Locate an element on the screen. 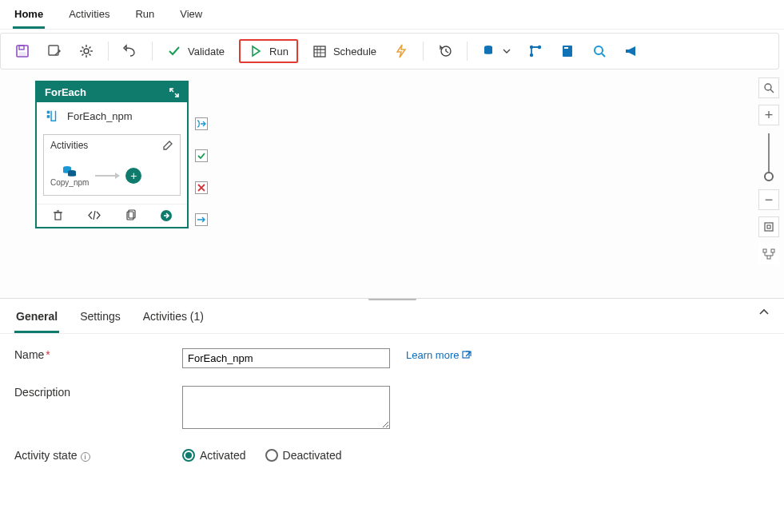  search-icon is located at coordinates (599, 51).